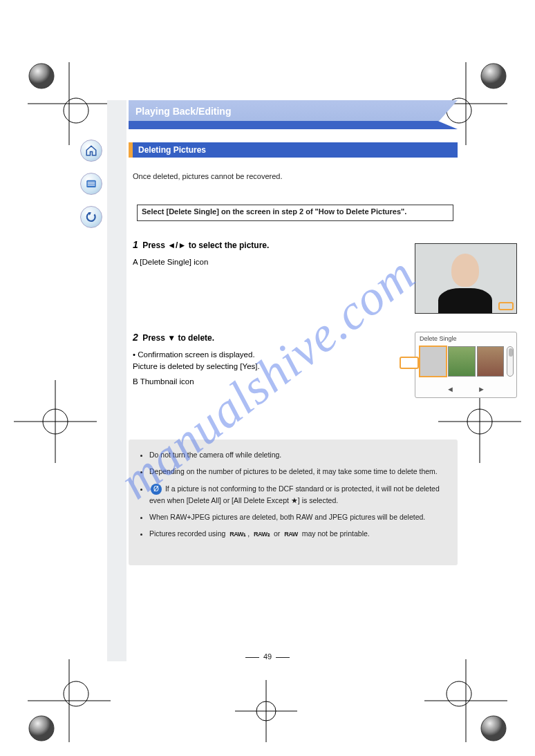  What do you see at coordinates (298, 471) in the screenshot?
I see `note-item: Depending on the number of pictures to b…` at bounding box center [298, 471].